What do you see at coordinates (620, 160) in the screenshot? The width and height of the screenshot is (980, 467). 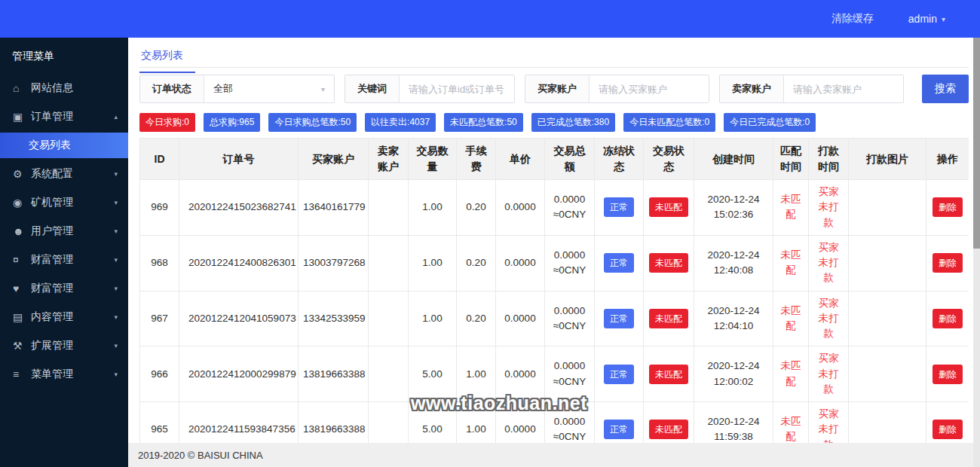 I see `column-header: 冻结状态` at bounding box center [620, 160].